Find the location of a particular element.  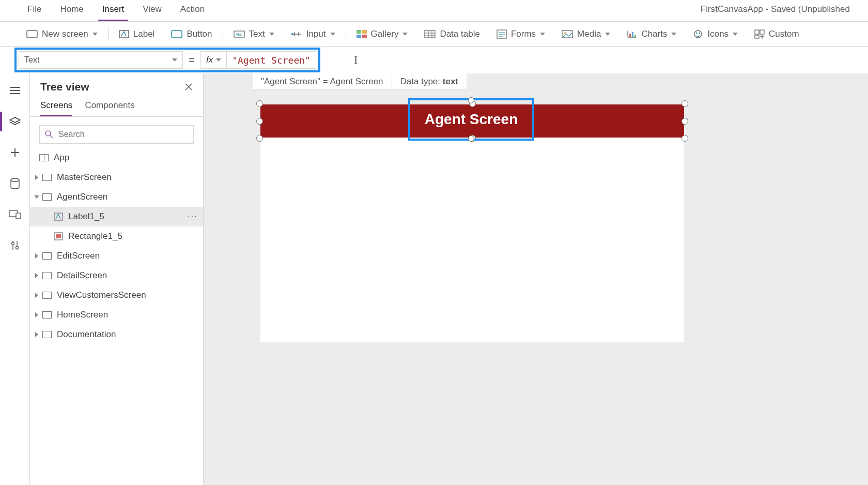

datatype-label: Data type: is located at coordinates (422, 82).